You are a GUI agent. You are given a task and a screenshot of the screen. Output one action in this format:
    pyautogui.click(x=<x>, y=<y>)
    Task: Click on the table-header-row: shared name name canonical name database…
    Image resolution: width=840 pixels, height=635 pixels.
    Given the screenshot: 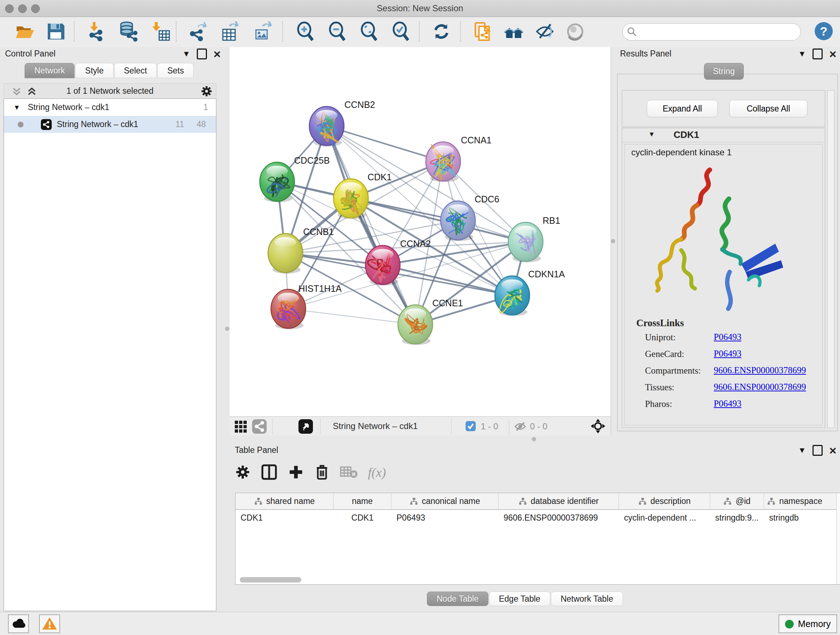 What is the action you would take?
    pyautogui.click(x=538, y=502)
    